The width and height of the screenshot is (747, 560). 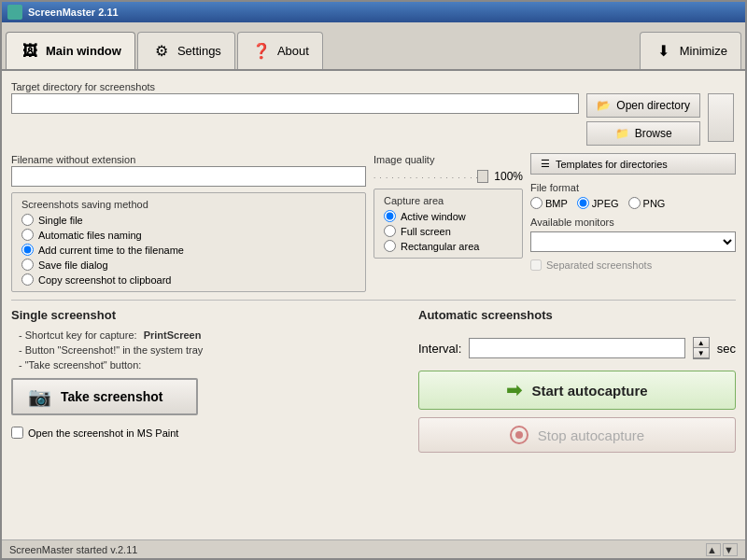 I want to click on saving-method-title: Screenshots saving method, so click(x=189, y=204).